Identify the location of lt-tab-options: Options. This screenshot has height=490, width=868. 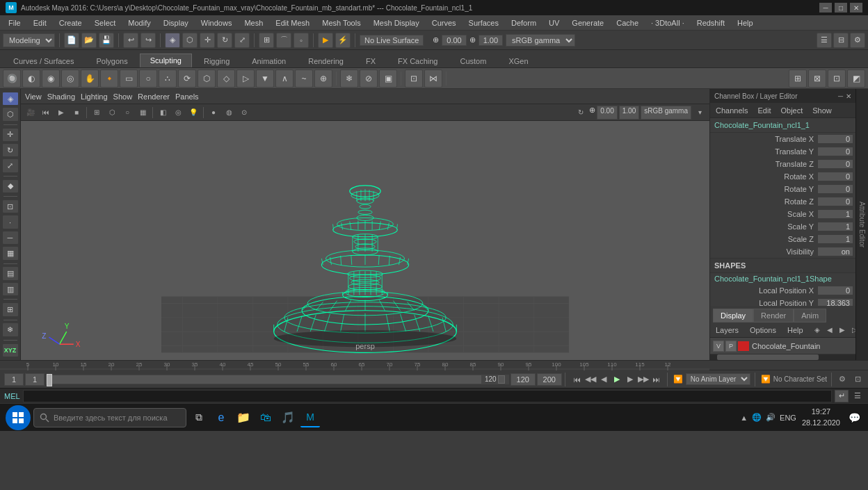
(763, 330).